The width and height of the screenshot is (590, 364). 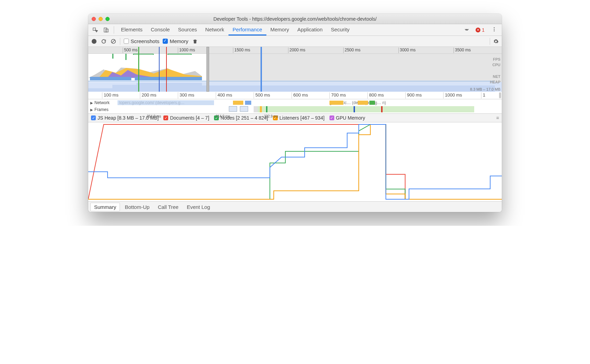 I want to click on panel-tabs: Elements Console Sources Network Perform…, so click(x=289, y=30).